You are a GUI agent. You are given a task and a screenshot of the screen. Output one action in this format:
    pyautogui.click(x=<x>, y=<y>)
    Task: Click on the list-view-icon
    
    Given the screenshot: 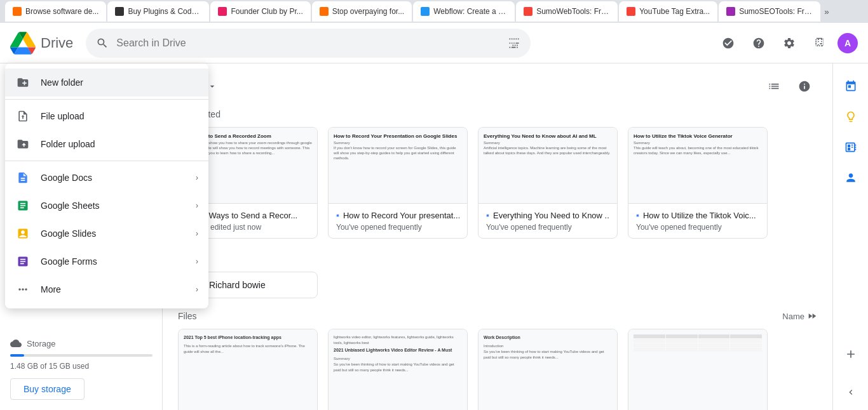 What is the action you would take?
    pyautogui.click(x=774, y=86)
    